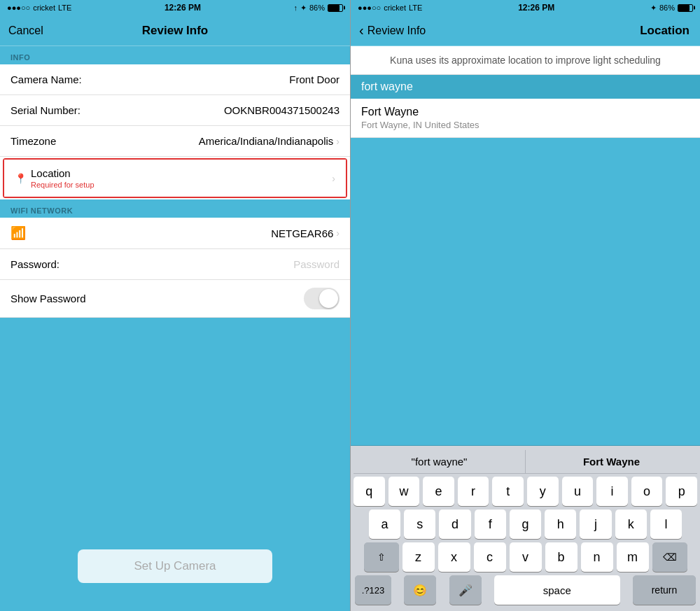 This screenshot has height=611, width=700. Describe the element at coordinates (490, 524) in the screenshot. I see `key-f: f` at that location.